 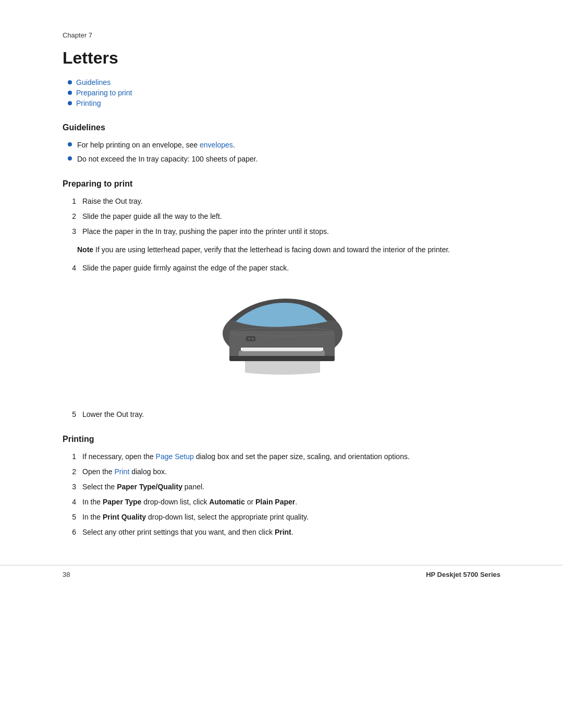 I want to click on footer-page-number: 38, so click(x=66, y=574).